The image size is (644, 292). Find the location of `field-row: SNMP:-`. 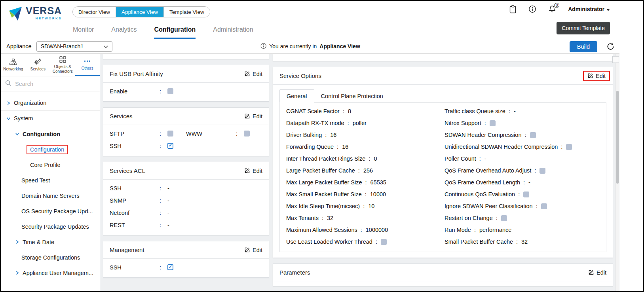

field-row: SNMP:- is located at coordinates (186, 200).